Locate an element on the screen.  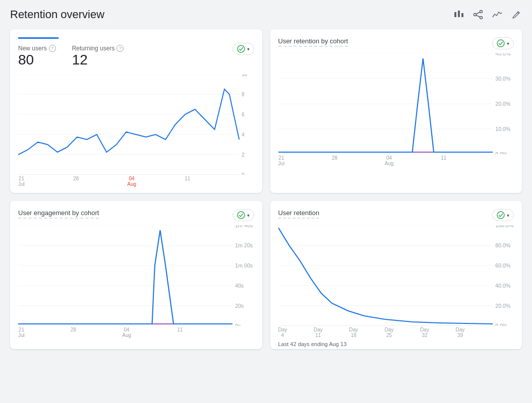
x-rc-28: 28 is located at coordinates (335, 161).